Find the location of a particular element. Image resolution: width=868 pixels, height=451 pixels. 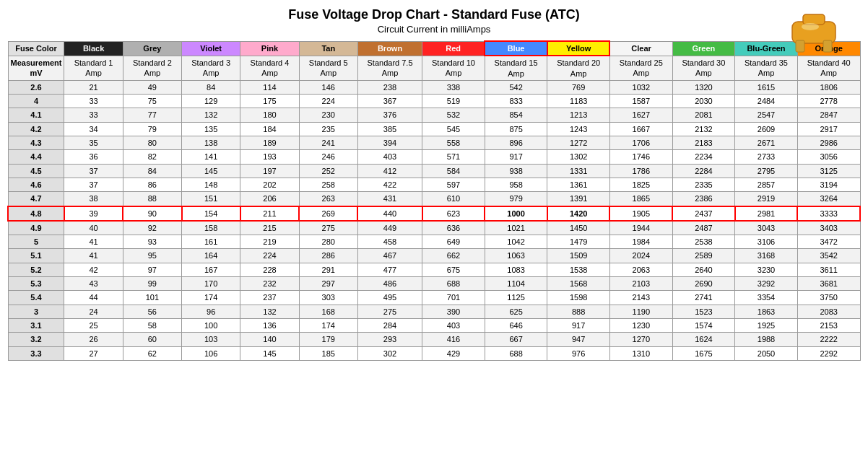

mv-cell: 4.7 is located at coordinates (36, 199).